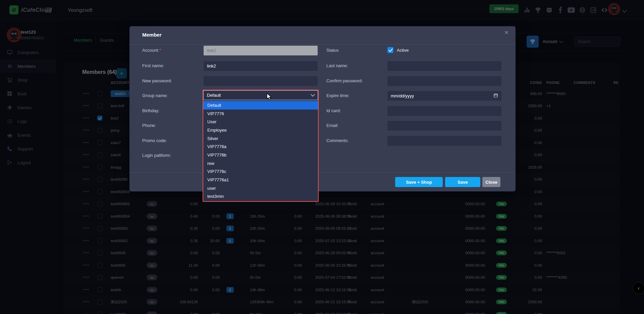  I want to click on group-option: Silver, so click(261, 138).